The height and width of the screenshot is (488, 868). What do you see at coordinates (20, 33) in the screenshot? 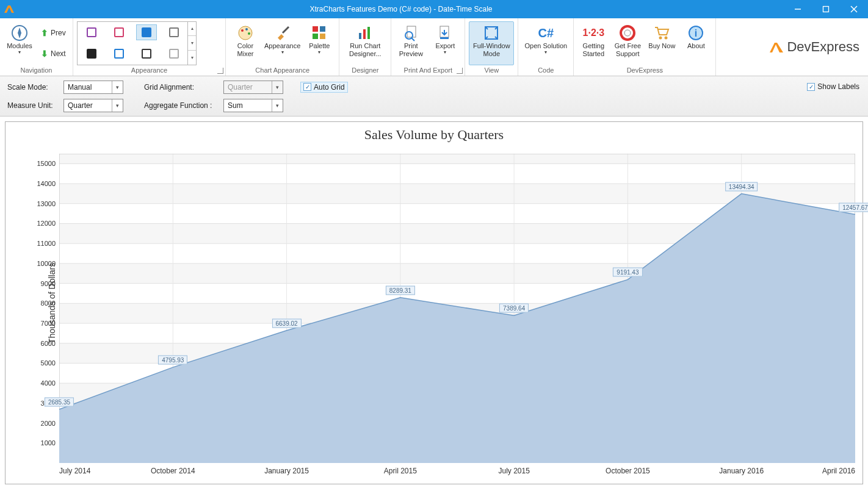
I see `compass-icon` at bounding box center [20, 33].